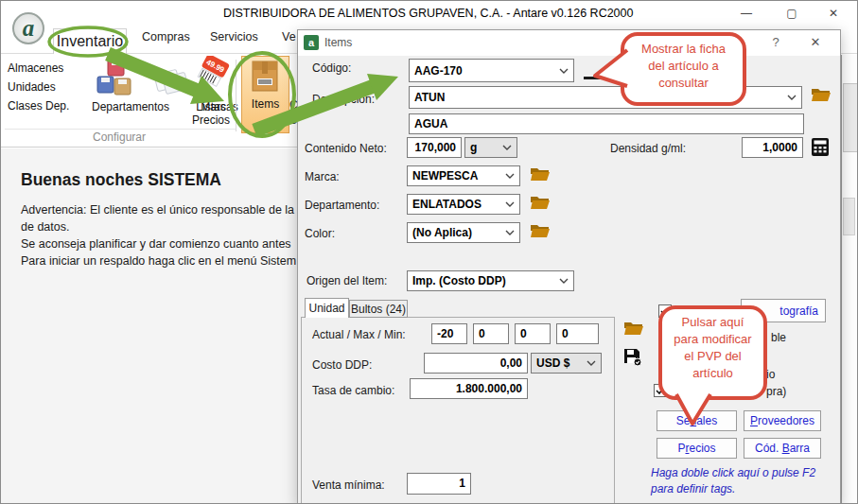  I want to click on max-input: 0, so click(491, 334).